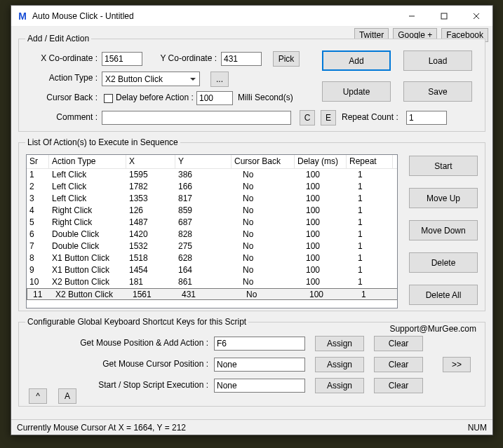 Image resolution: width=503 pixels, height=448 pixels. Describe the element at coordinates (215, 98) in the screenshot. I see `delay-before-input` at that location.